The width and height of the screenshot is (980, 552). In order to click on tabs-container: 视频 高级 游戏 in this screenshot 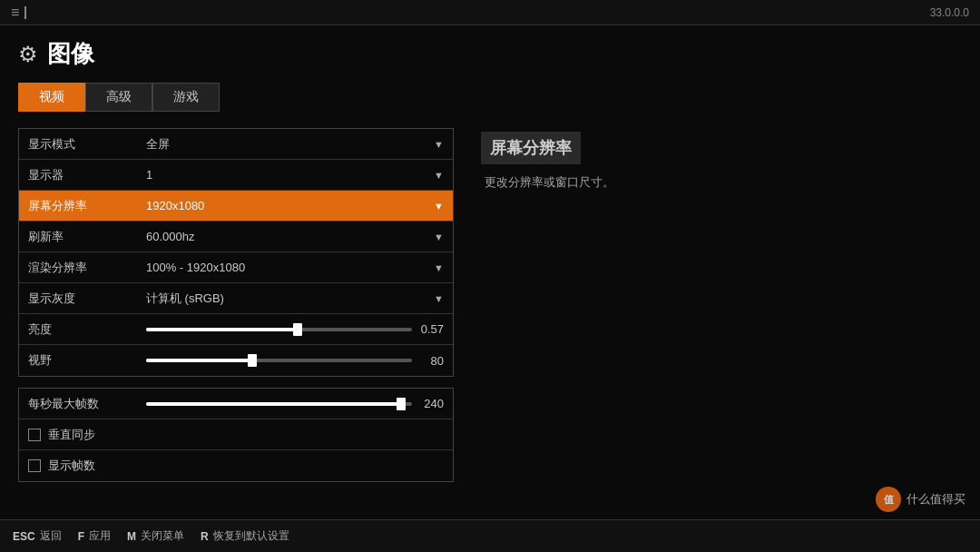, I will do `click(490, 97)`.